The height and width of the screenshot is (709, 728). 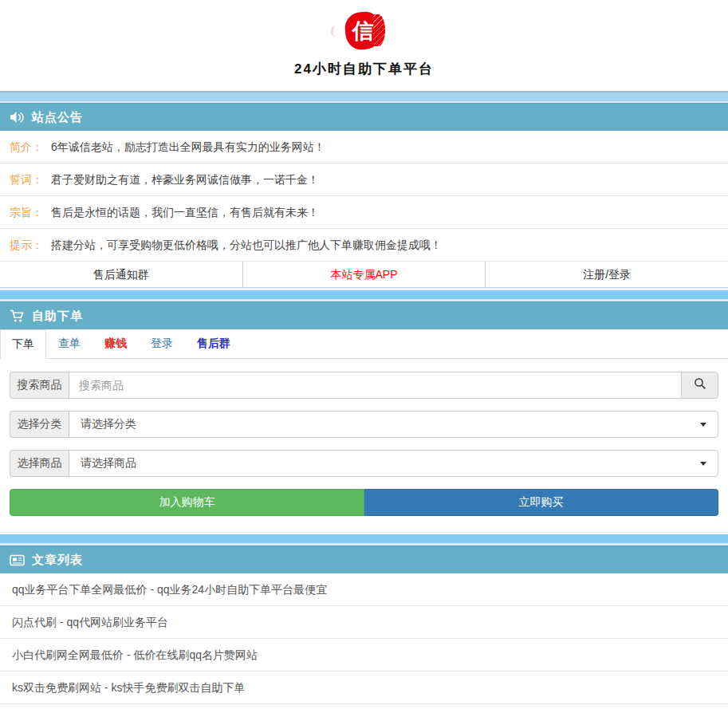 I want to click on site-app-button: 本站专属APP, so click(x=364, y=274).